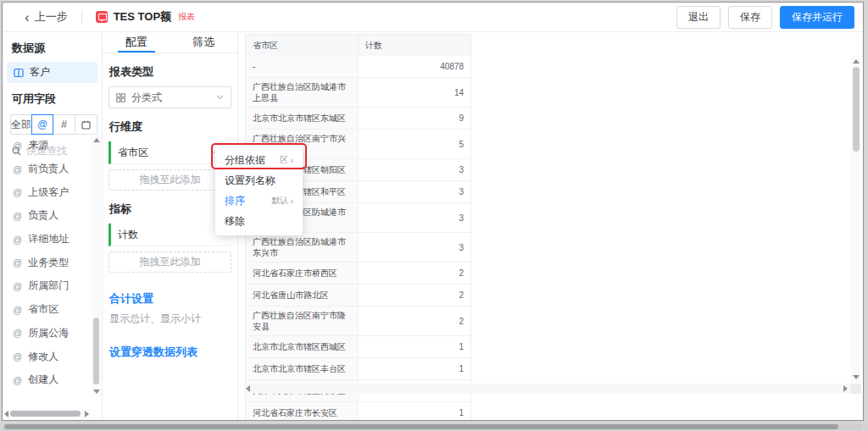 This screenshot has width=868, height=431. I want to click on save-run-button: 保存并运行, so click(817, 17).